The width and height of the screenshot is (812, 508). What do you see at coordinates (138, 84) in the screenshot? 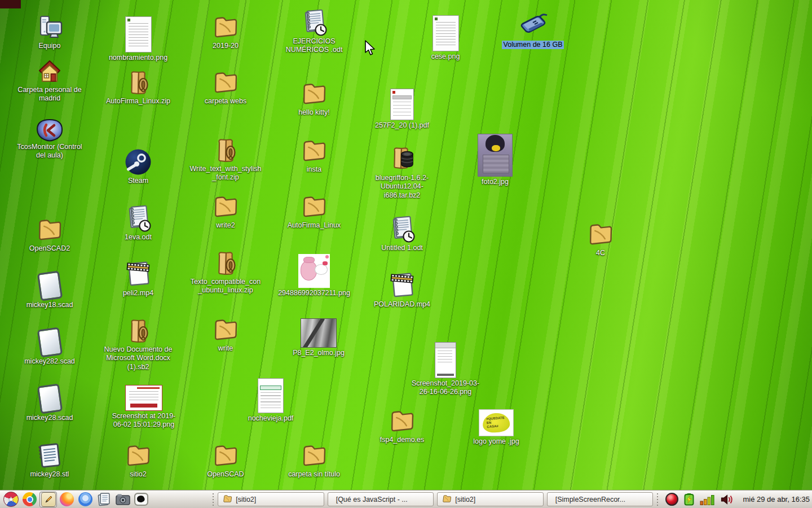
I see `desktop-icon-autofirma-linux-zip: AutoFirma_Linux.zip` at bounding box center [138, 84].